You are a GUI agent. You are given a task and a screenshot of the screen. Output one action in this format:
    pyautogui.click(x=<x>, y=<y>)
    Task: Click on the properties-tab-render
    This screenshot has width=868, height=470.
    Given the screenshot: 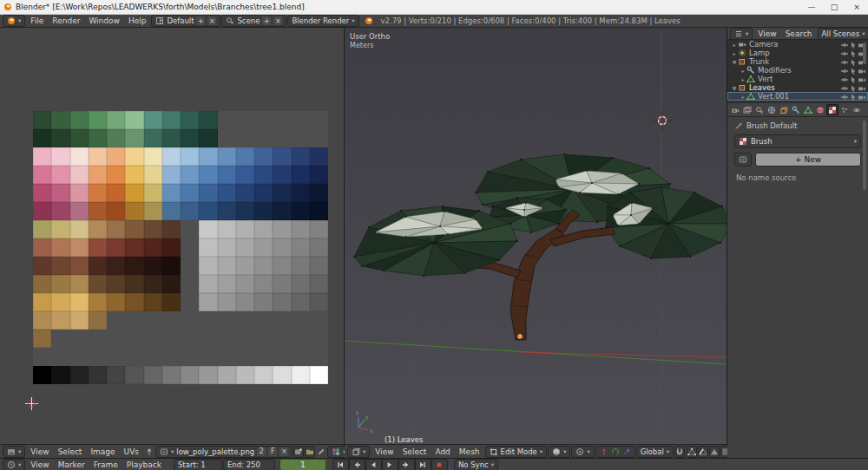 What is the action you would take?
    pyautogui.click(x=735, y=109)
    